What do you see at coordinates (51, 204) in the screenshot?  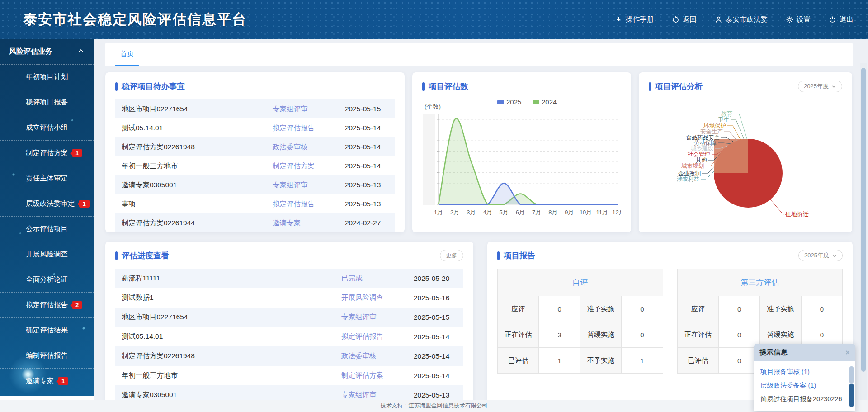 I see `sidebar-item-label: 层级政法委审定` at bounding box center [51, 204].